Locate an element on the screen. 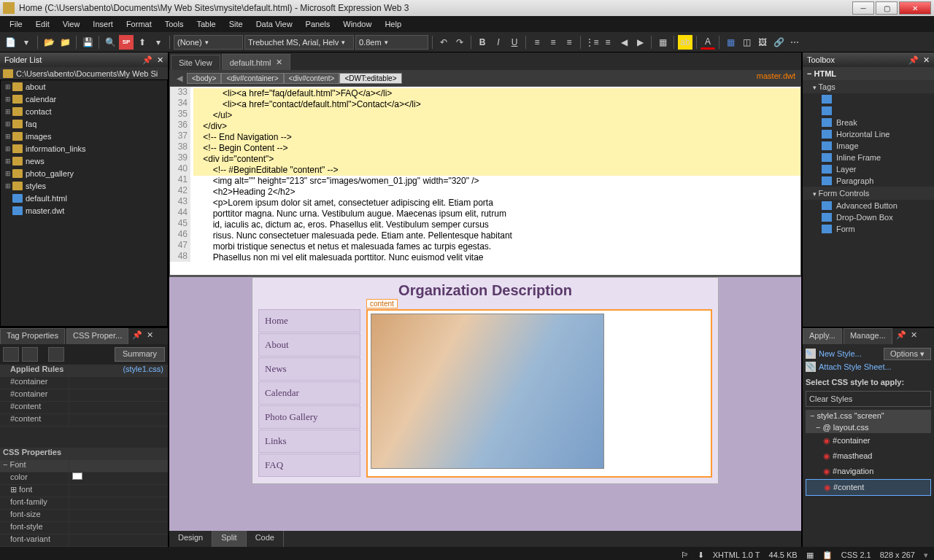  undo-icon: ↶ is located at coordinates (444, 42).